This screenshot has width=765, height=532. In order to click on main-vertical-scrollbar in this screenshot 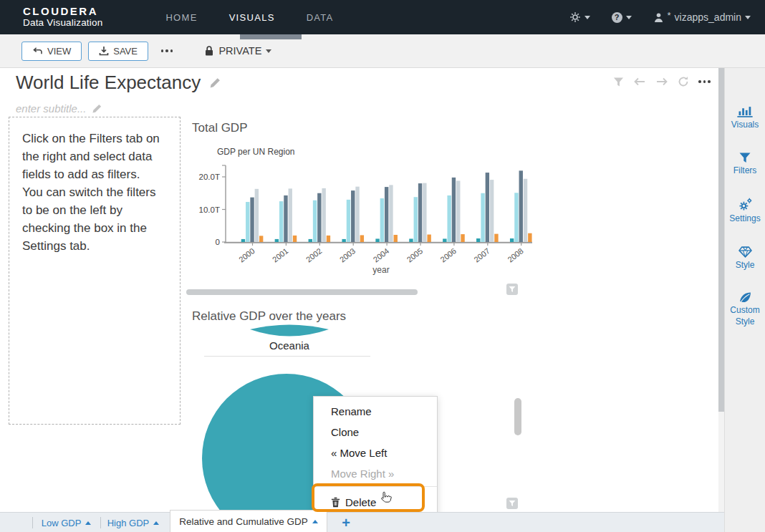, I will do `click(721, 300)`.